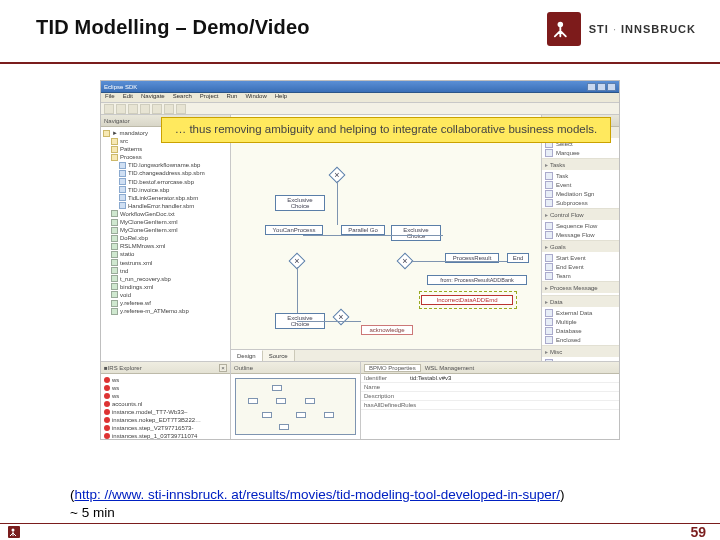 This screenshot has width=720, height=540. What do you see at coordinates (564, 29) in the screenshot?
I see `logo-mark-icon` at bounding box center [564, 29].